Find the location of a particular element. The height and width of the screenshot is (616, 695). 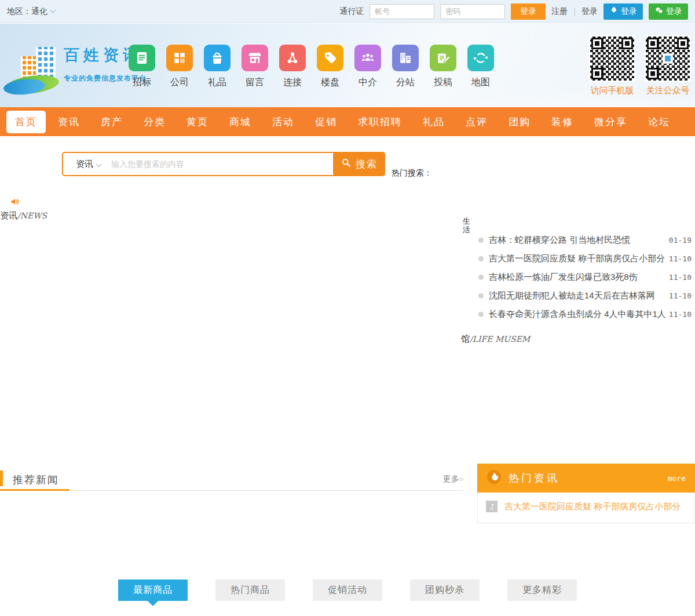

tab-latest-products: 最新商品 is located at coordinates (153, 590).